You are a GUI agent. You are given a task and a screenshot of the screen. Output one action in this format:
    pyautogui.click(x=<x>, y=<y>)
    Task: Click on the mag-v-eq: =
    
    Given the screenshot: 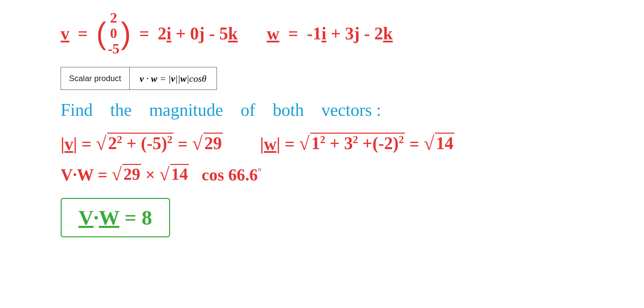 What is the action you would take?
    pyautogui.click(x=89, y=144)
    